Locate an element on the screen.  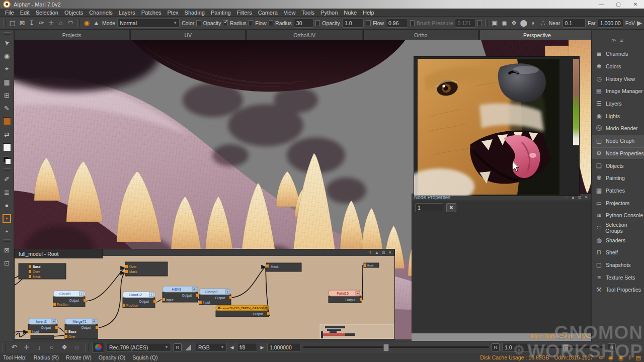
node-merge71: + Merge71 Output Base Over is located at coordinates (82, 329).